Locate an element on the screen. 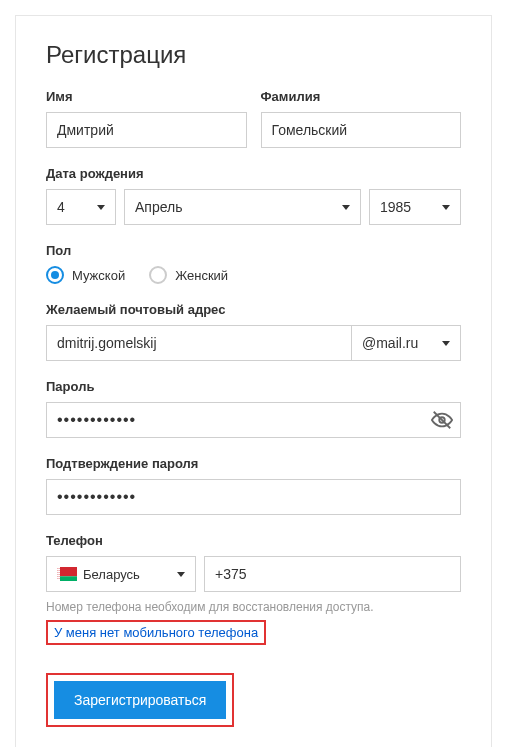 This screenshot has width=507, height=747. phone-country-select: Беларусь is located at coordinates (121, 574).